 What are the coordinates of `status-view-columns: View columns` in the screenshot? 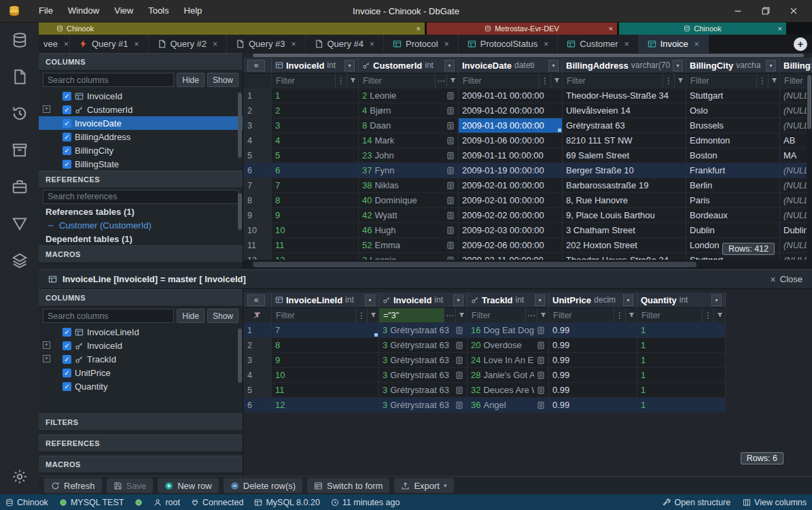 It's located at (775, 503).